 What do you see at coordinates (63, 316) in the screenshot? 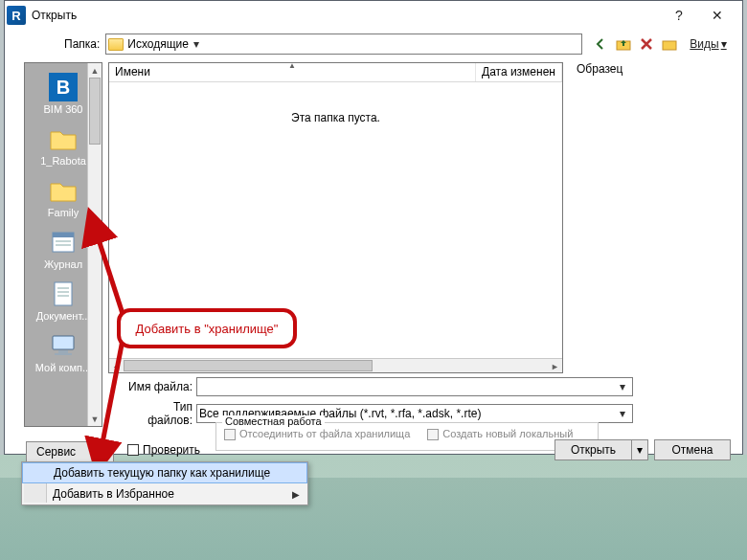
I see `place-label: Документ...` at bounding box center [63, 316].